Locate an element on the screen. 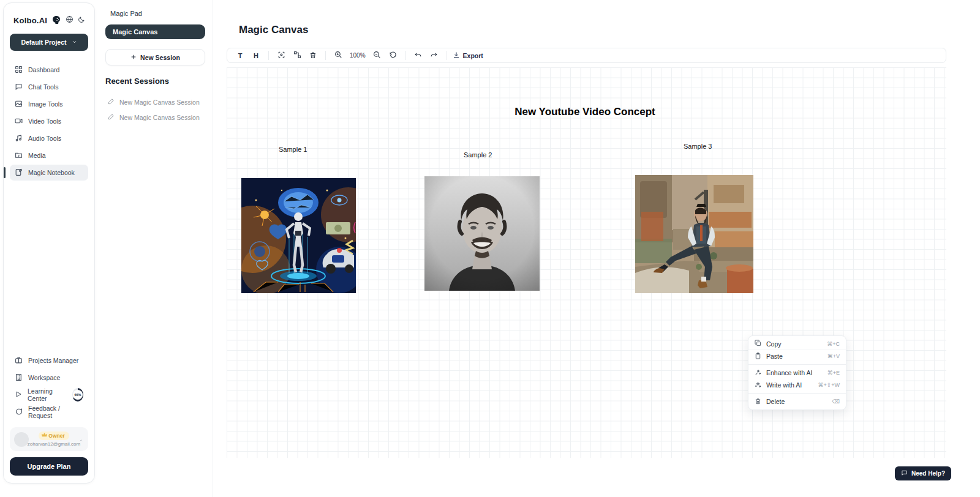 Image resolution: width=980 pixels, height=497 pixels. context-menu-divider is located at coordinates (797, 365).